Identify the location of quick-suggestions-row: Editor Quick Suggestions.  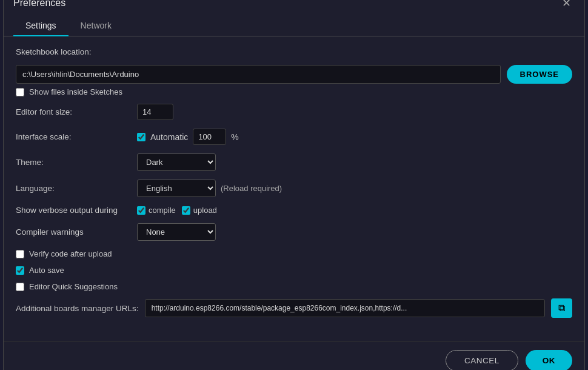
(294, 286).